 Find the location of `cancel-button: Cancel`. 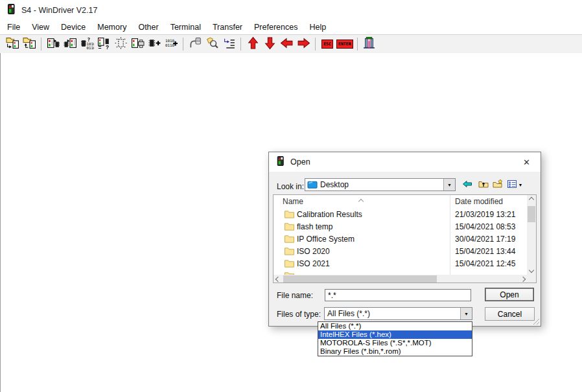

cancel-button: Cancel is located at coordinates (509, 314).